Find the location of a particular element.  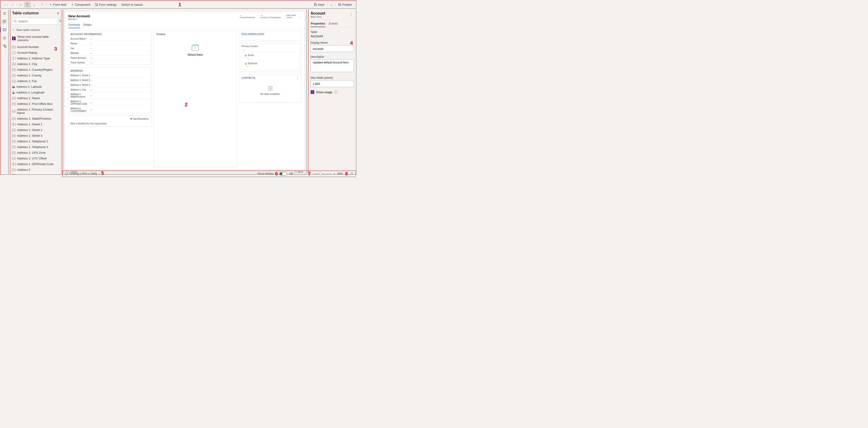

column-item: ≡Address 2: Address Type is located at coordinates (36, 174).